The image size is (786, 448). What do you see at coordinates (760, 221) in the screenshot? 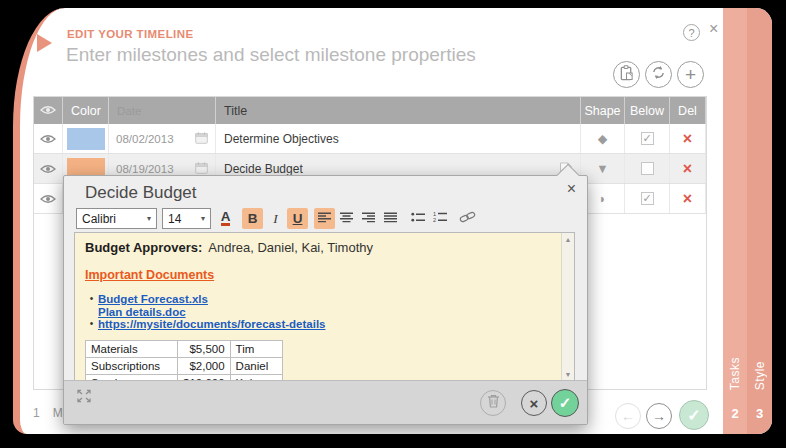
I see `tab-style: Style 3` at bounding box center [760, 221].